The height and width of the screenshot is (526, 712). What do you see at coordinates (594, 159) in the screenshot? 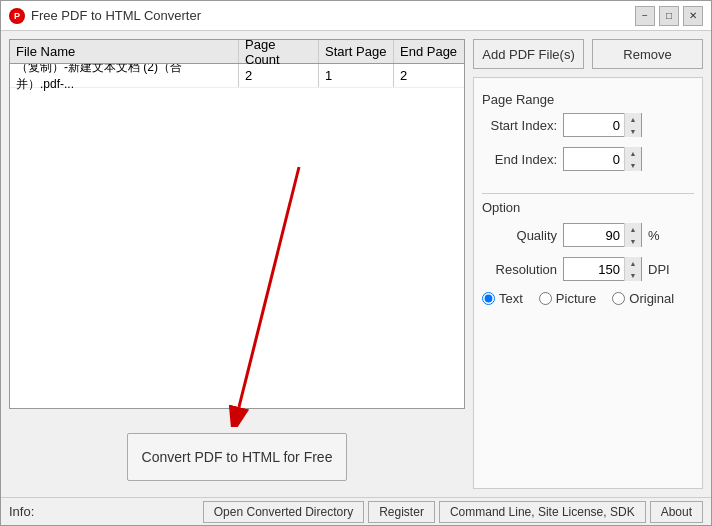
I see `end-index-input` at bounding box center [594, 159].